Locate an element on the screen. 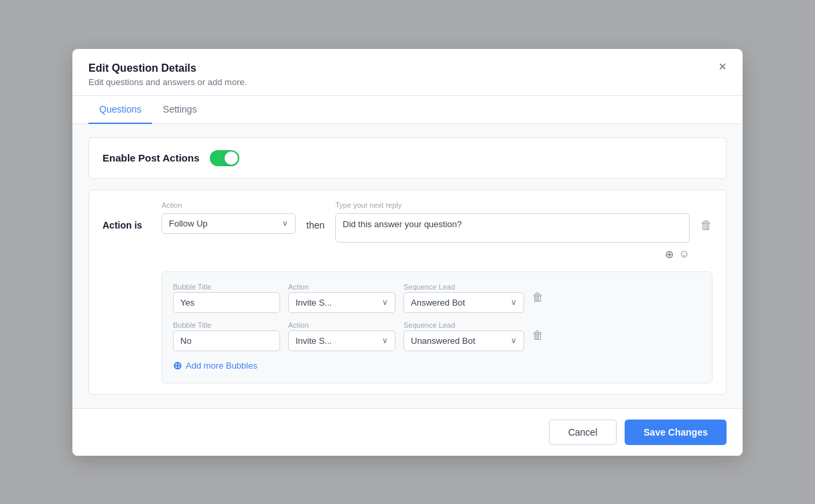 The width and height of the screenshot is (815, 504). enable-post-actions-label: Enable Post Actions is located at coordinates (151, 158).